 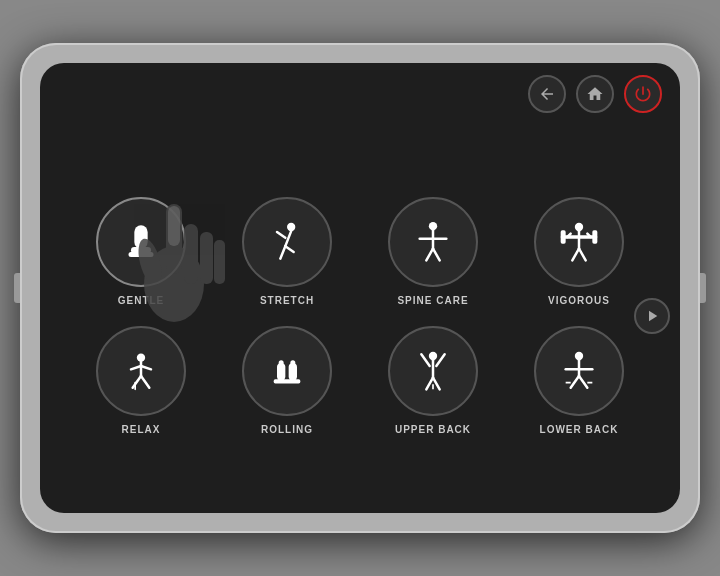 I want to click on upper-back-icon, so click(x=433, y=371).